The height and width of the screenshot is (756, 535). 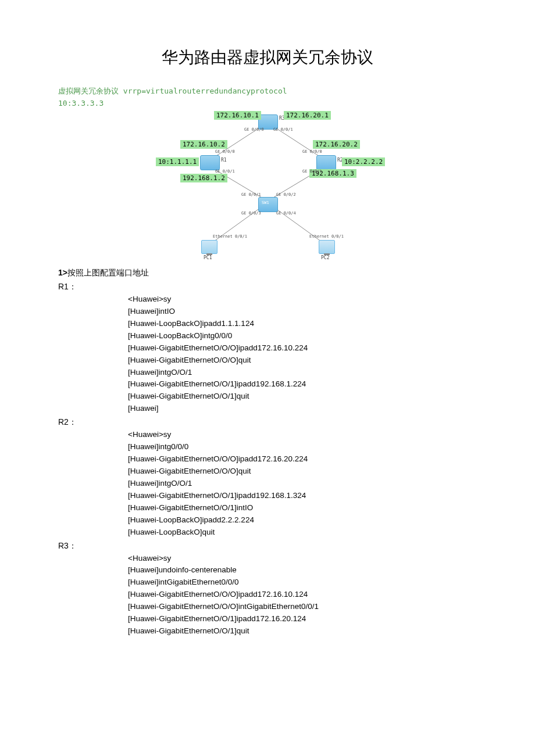 What do you see at coordinates (108, 273) in the screenshot?
I see `section-text: 按照上图配置端口地址` at bounding box center [108, 273].